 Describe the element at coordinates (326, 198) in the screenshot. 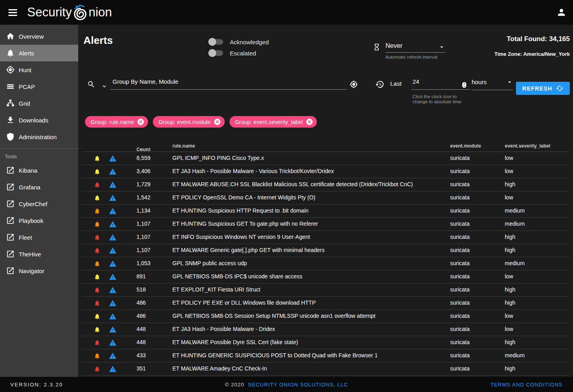

I see `table-row: 1,542 ET POLICY OpenSSL Demo CA - Intern…` at that location.